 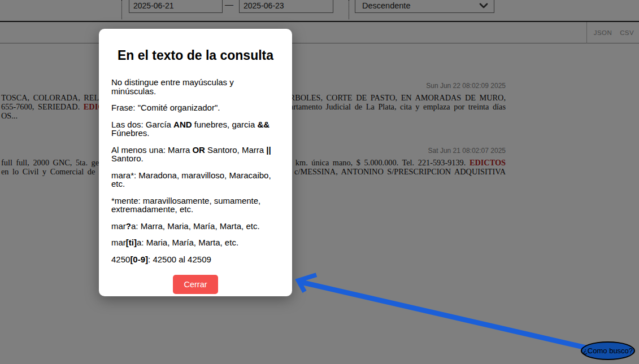 What do you see at coordinates (195, 129) in the screenshot?
I see `modal-paragraph: Las dos: García AND funebres, garcia && …` at bounding box center [195, 129].